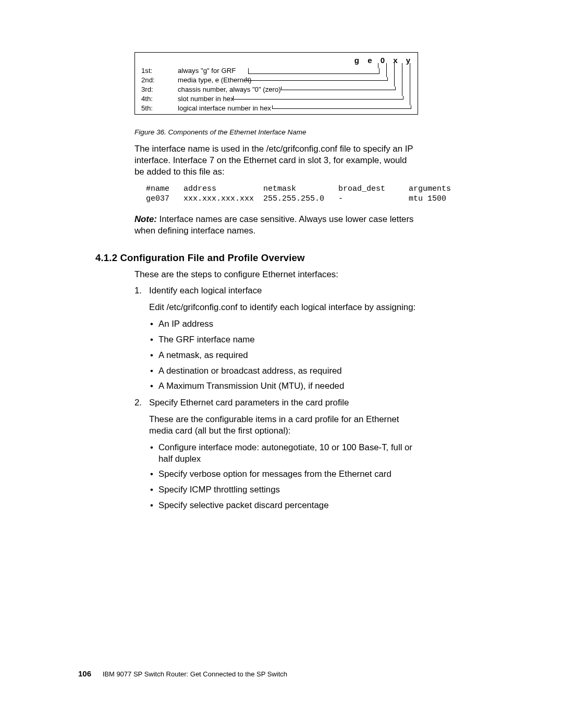  I want to click on connector-y, so click(342, 107).